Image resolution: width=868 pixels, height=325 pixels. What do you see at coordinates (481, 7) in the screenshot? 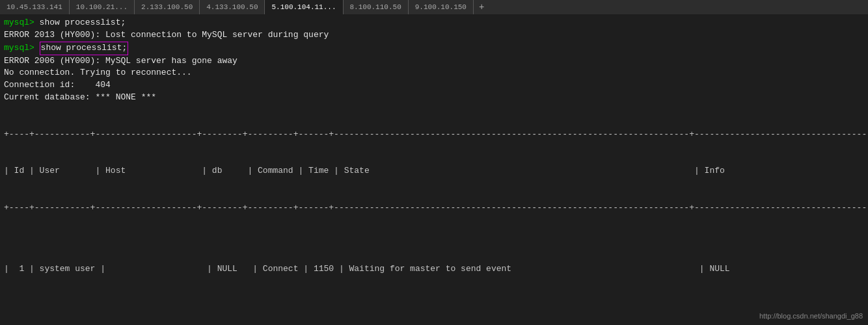
I see `tab-add-button: +` at bounding box center [481, 7].